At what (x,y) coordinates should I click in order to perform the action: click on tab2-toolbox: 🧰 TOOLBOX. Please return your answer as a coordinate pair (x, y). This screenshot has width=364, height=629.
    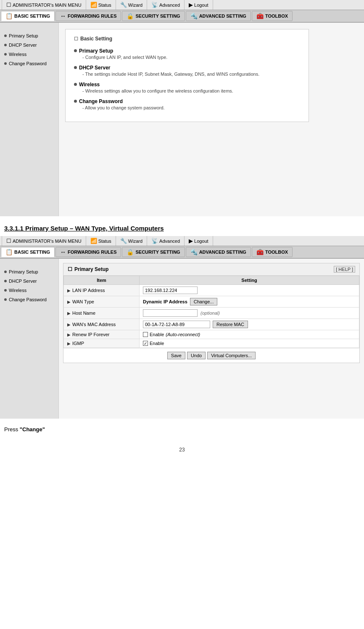
    Looking at the image, I should click on (272, 252).